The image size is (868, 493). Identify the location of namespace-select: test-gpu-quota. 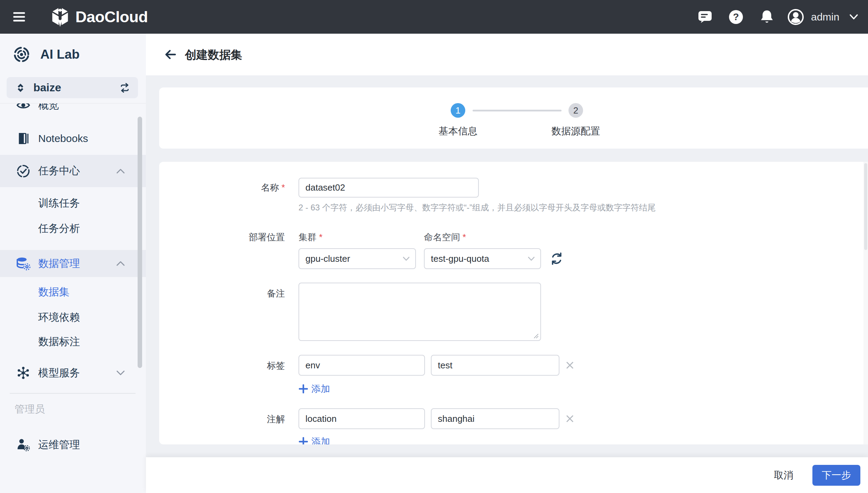
(482, 259).